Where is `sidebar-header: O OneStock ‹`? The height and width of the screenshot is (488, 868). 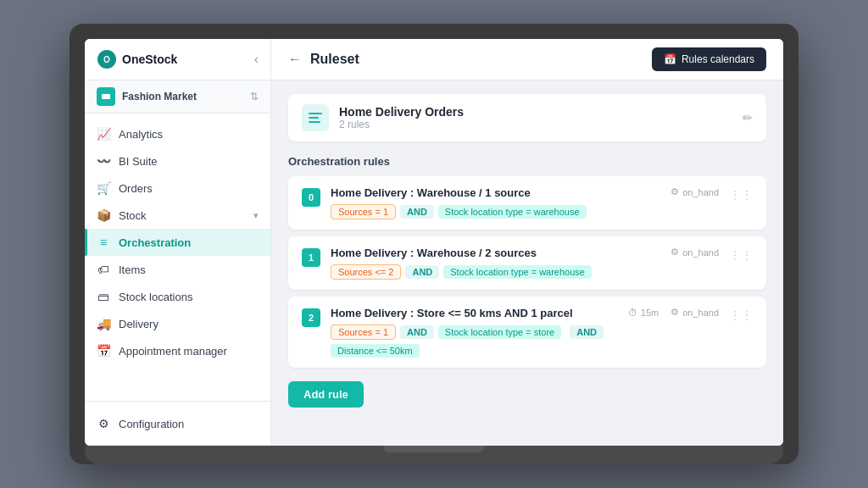 sidebar-header: O OneStock ‹ is located at coordinates (178, 59).